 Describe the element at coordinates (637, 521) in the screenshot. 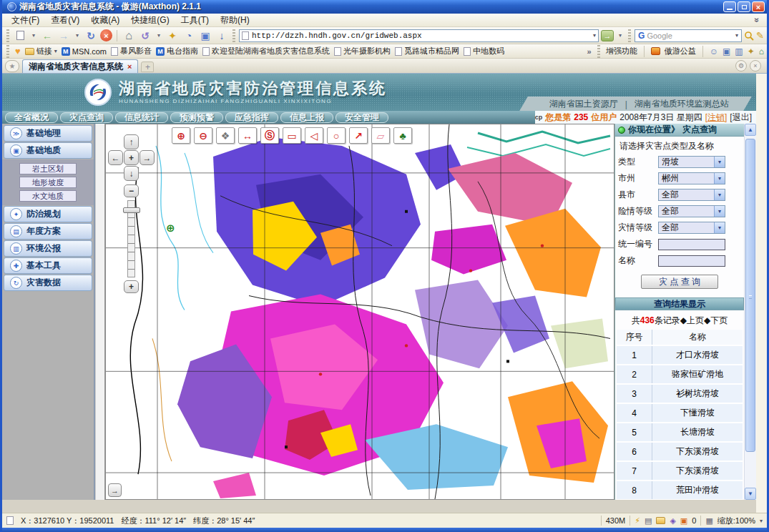

I see `lightning-icon: ⚡` at that location.